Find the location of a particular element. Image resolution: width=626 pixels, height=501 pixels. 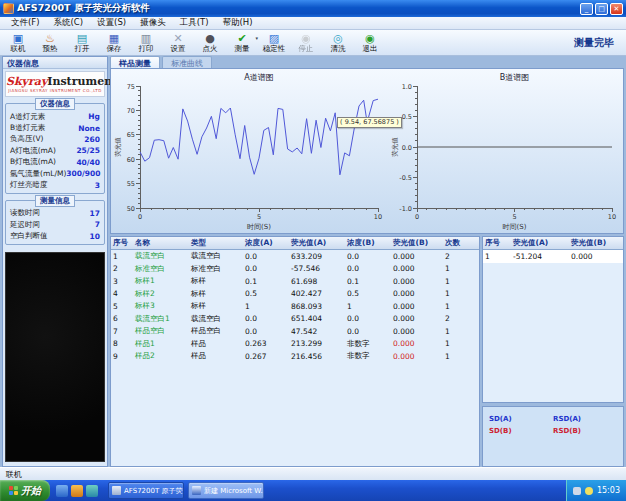

toolbar-button-label: 清洗 is located at coordinates (338, 49).